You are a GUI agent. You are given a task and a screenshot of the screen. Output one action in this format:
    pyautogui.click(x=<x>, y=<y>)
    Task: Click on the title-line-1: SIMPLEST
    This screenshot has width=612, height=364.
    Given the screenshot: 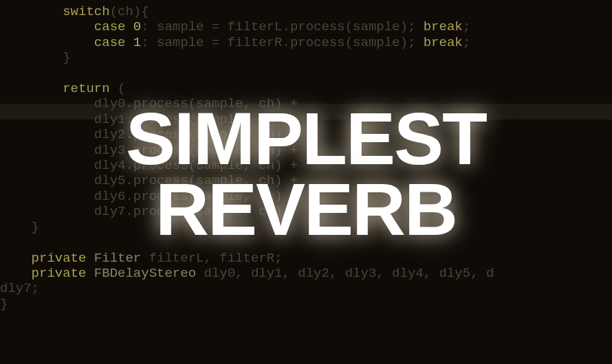 What is the action you would take?
    pyautogui.click(x=306, y=140)
    